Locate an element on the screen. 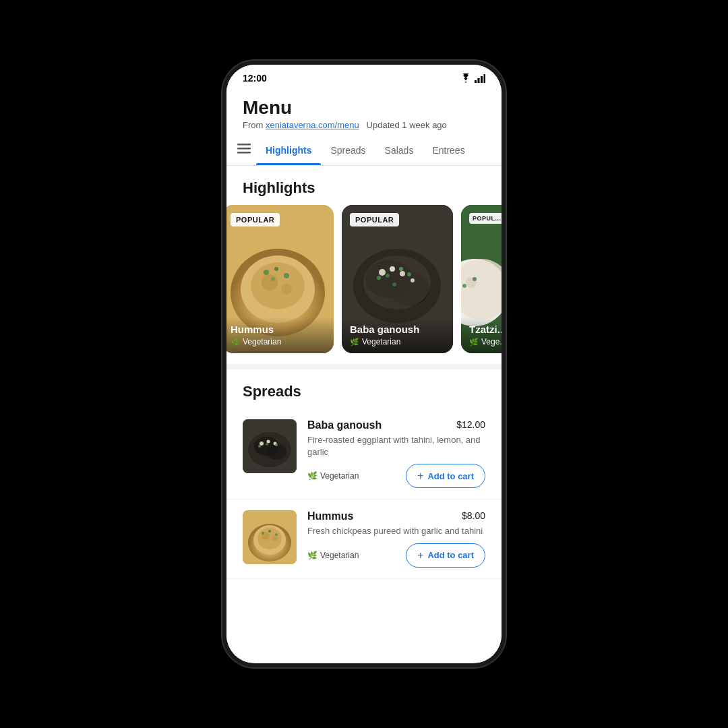 Image resolution: width=728 pixels, height=728 pixels. add-to-cart-baba: + Add to cart is located at coordinates (446, 476).